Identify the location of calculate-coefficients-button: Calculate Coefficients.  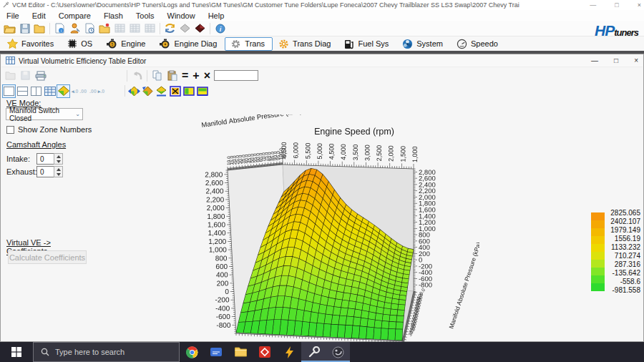
(47, 258).